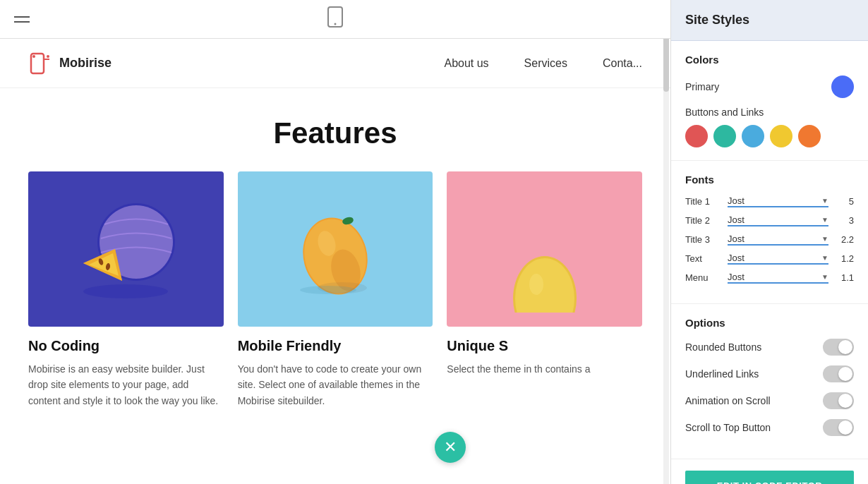 This screenshot has height=484, width=868. I want to click on font-dropdown-arrow-title1: ▼, so click(825, 200).